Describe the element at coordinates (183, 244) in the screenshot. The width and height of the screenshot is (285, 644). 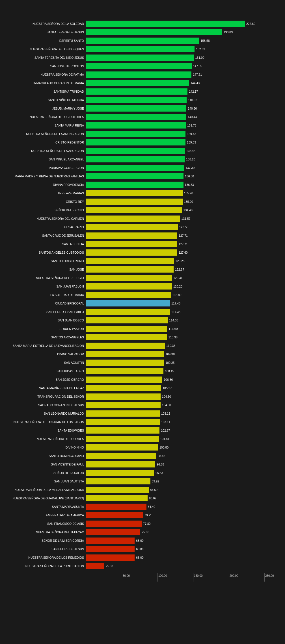
I see `bar-value-label: 127.71` at that location.